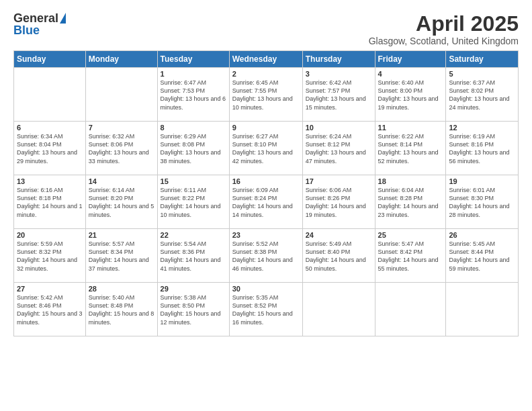  I want to click on day-info: Sunrise: 5:49 AM Sunset: 8:40 PM Dayligh…, so click(339, 257).